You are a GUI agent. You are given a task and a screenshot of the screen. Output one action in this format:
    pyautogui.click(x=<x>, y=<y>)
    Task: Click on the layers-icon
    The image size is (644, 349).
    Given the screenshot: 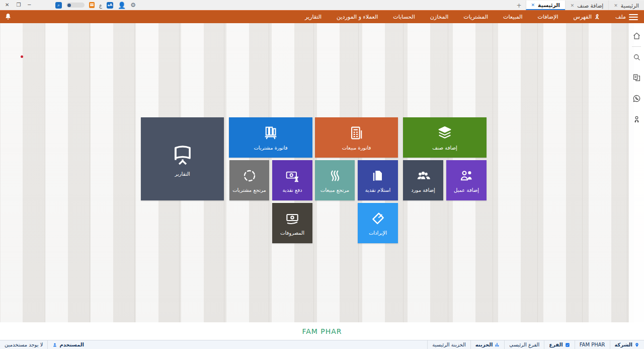 What is the action you would take?
    pyautogui.click(x=445, y=133)
    